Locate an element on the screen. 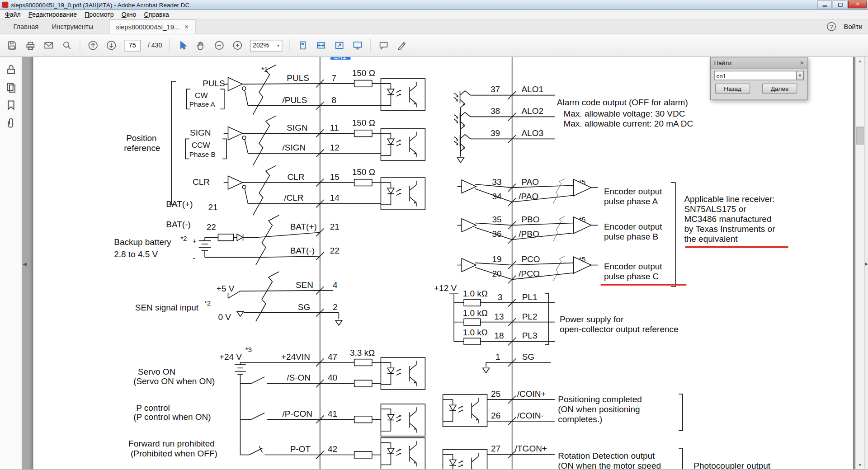 Image resolution: width=868 pixels, height=470 pixels. help-icon: ? is located at coordinates (832, 27).